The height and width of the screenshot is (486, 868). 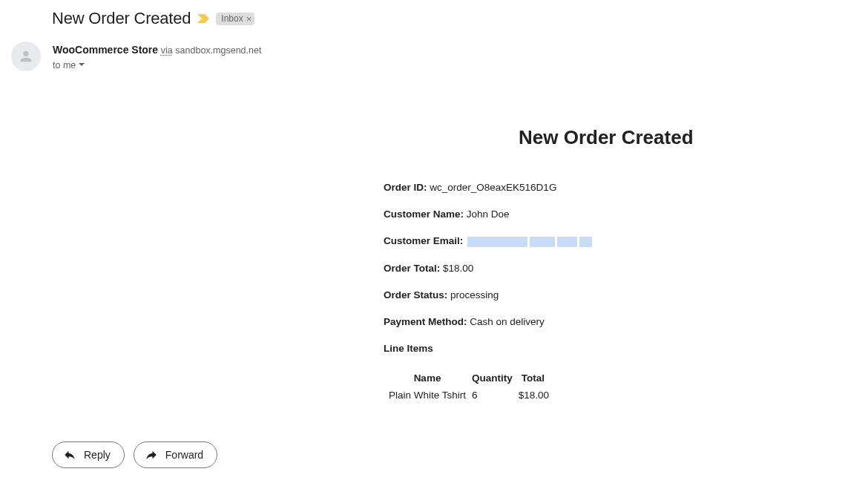 I want to click on forward-label: Forward, so click(x=184, y=455).